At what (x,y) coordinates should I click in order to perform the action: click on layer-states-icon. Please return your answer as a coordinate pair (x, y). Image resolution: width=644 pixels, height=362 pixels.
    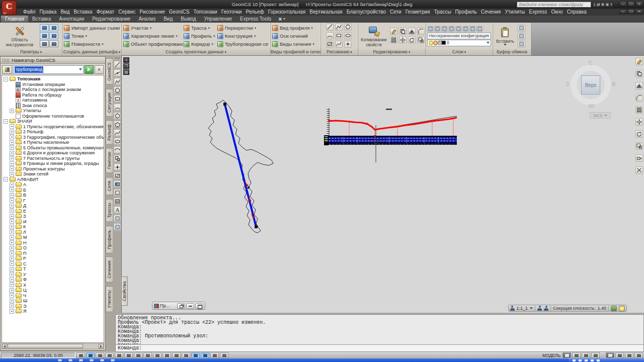
    Looking at the image, I should click on (438, 29).